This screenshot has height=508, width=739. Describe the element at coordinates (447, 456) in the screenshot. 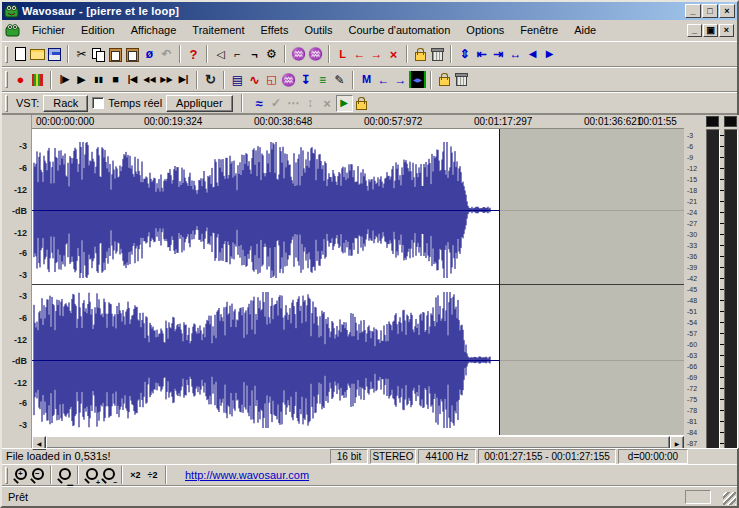

I see `samplerate-field: 44100 Hz` at that location.